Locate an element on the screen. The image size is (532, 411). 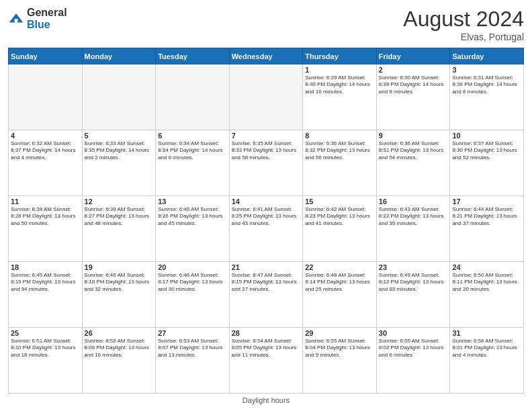
day-info: Sunrise: 6:55 AM Sunset: 8:02 PM Dayligh… is located at coordinates (414, 348).